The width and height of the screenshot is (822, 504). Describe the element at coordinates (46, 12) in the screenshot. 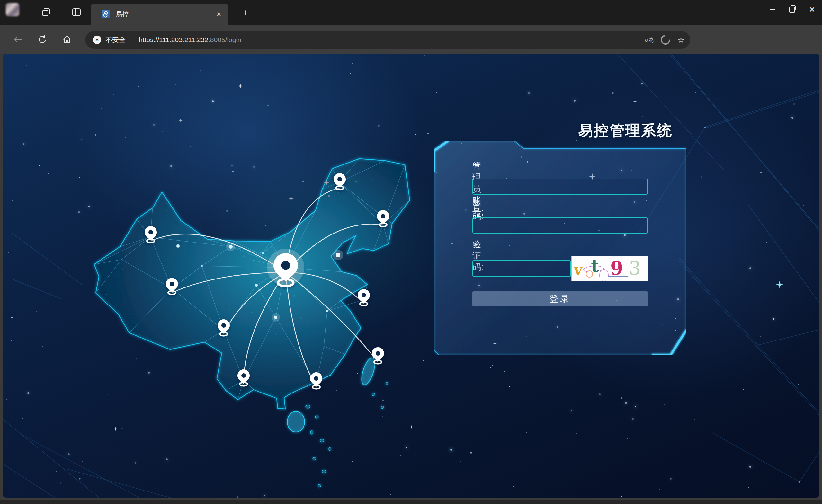

I see `workspaces-icon` at that location.